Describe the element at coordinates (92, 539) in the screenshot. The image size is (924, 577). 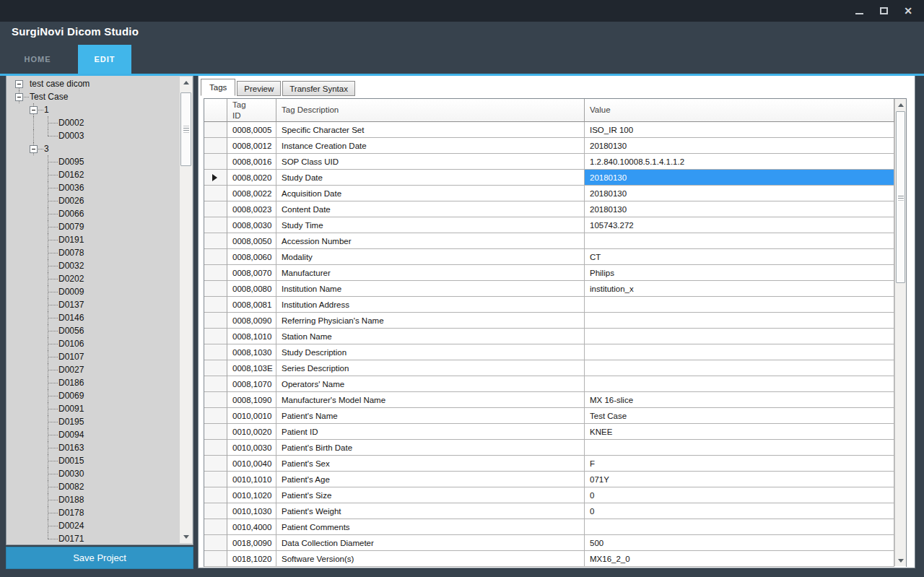
I see `tree-item: D0171` at that location.